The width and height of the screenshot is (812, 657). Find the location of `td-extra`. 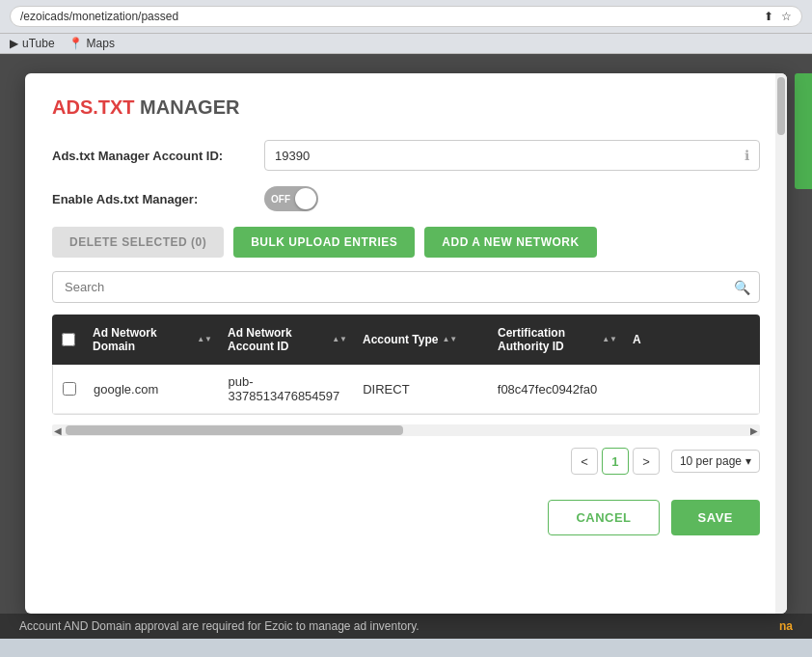

td-extra is located at coordinates (691, 389).